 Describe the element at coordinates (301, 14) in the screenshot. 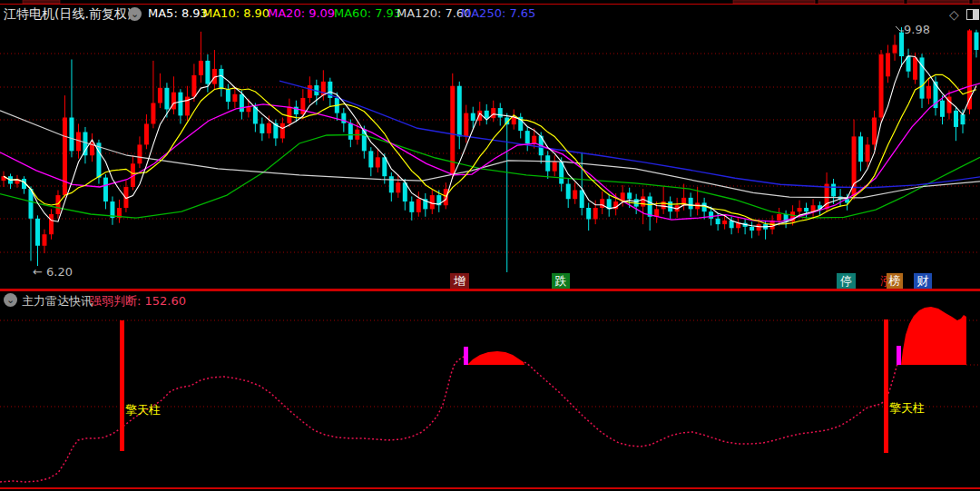

I see `ma-value-label: MA20: 9.09` at that location.